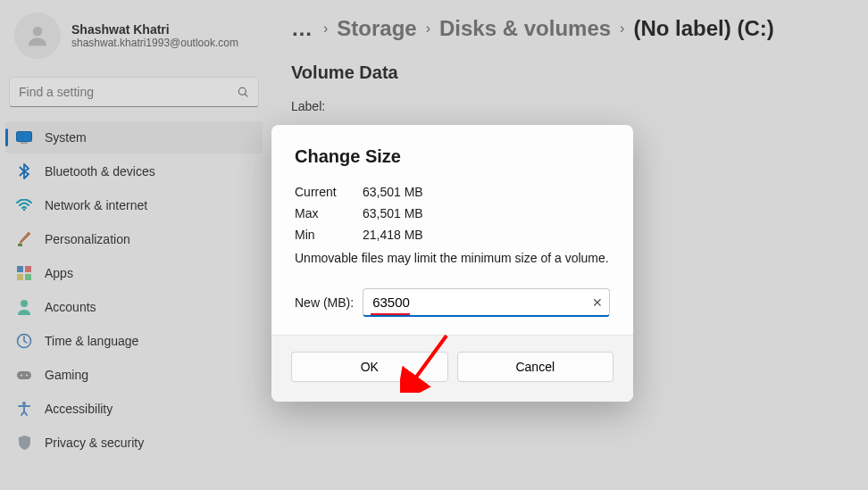 This screenshot has width=868, height=490. I want to click on spellcheck-underline, so click(390, 314).